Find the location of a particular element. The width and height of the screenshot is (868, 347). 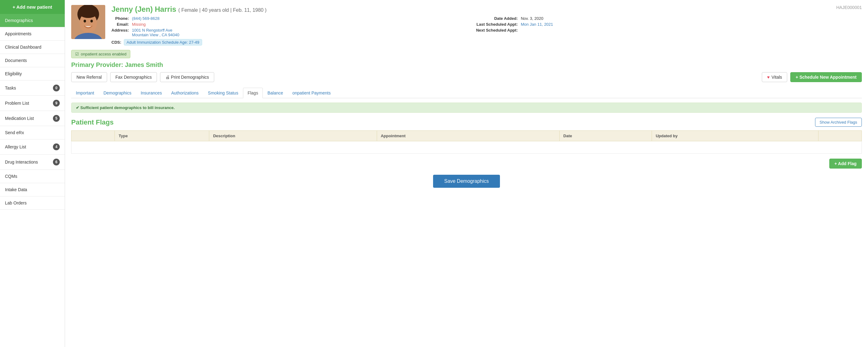

tab-demographics: Demographics is located at coordinates (117, 93).